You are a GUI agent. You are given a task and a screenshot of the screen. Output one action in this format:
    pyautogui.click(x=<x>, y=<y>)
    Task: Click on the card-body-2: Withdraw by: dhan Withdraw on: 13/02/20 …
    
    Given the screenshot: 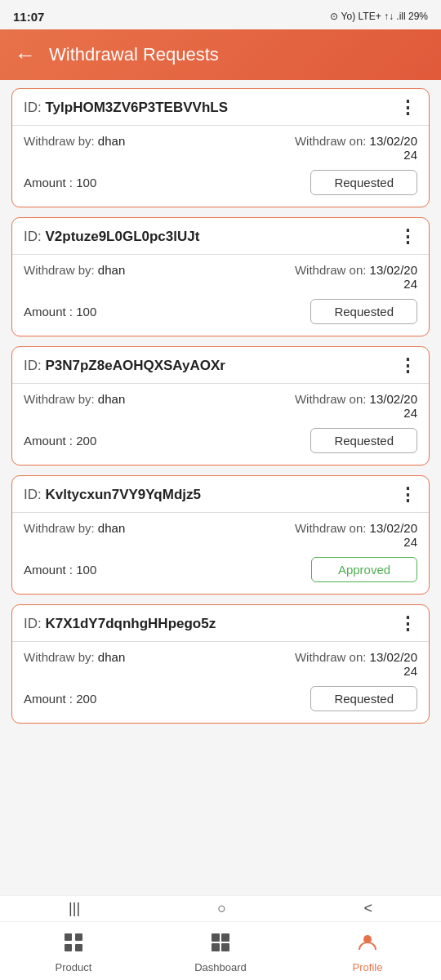 What is the action you would take?
    pyautogui.click(x=220, y=425)
    